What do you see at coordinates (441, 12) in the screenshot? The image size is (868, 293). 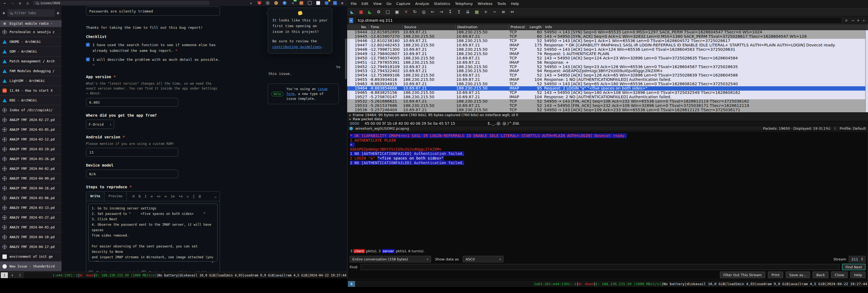 I see `go-forward-icon: →` at bounding box center [441, 12].